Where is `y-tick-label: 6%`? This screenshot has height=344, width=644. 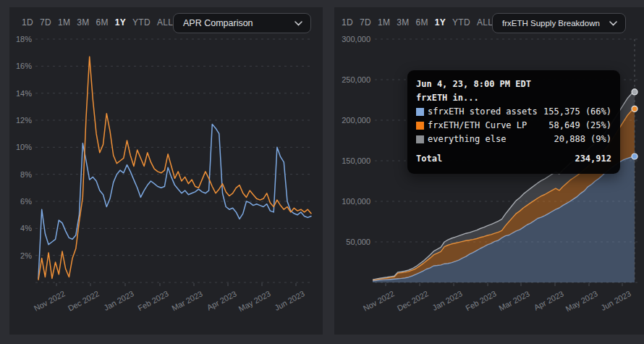
y-tick-label: 6% is located at coordinates (26, 201).